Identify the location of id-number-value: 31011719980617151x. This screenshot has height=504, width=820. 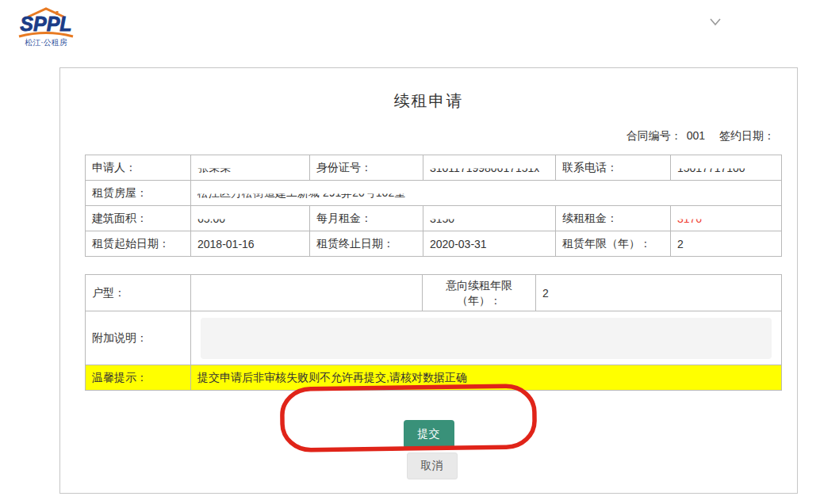
(490, 168).